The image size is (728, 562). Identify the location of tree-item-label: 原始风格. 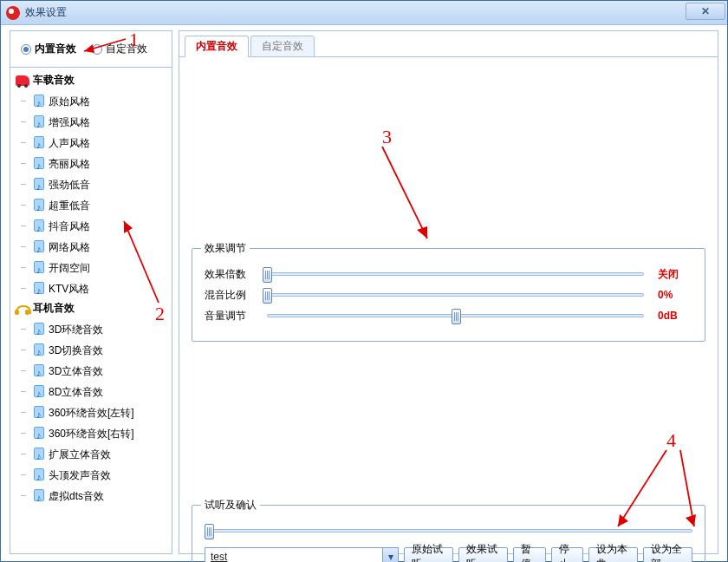
(69, 101).